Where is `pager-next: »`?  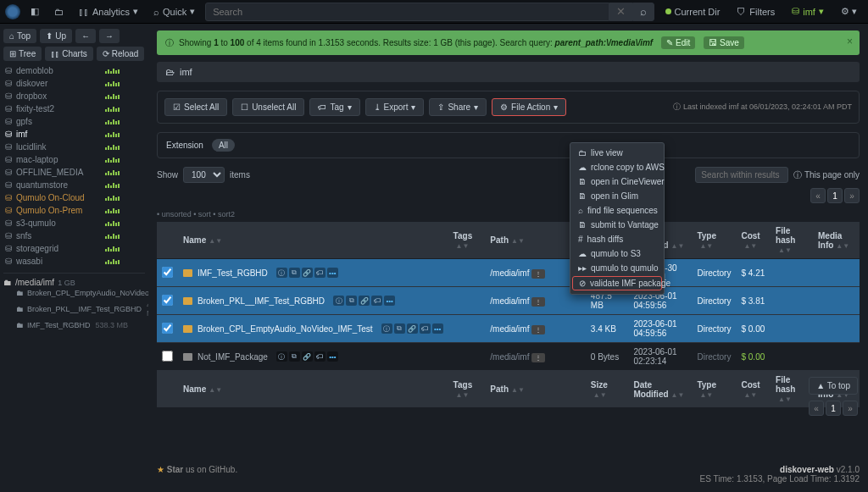 pager-next: » is located at coordinates (852, 196).